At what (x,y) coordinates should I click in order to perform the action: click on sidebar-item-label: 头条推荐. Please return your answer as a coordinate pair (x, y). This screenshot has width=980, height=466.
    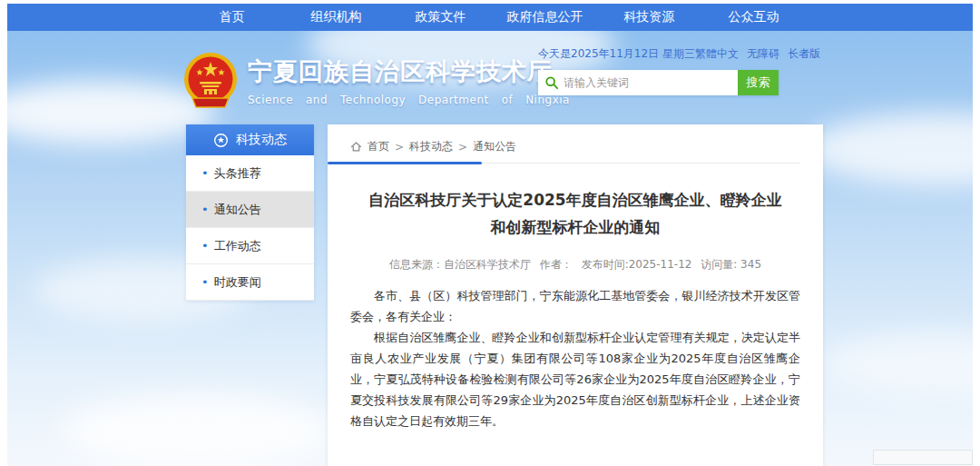
    Looking at the image, I should click on (238, 174).